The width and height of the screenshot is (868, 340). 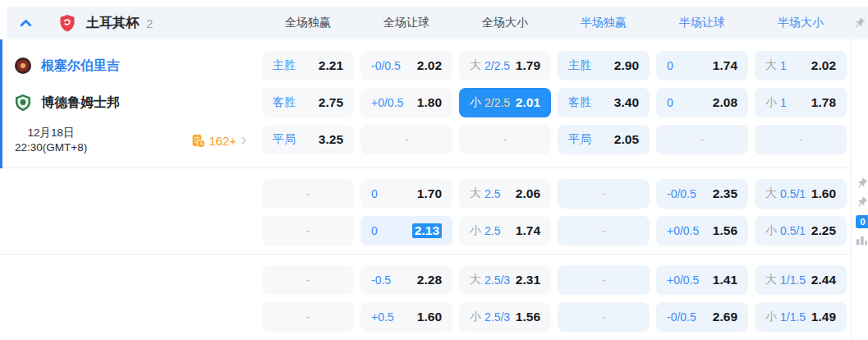 I want to click on odds-cell: 02.13, so click(x=406, y=231).